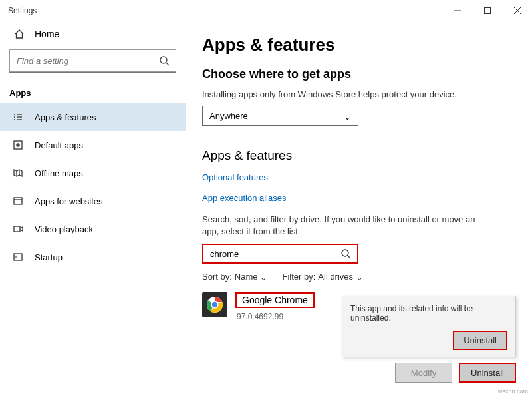 Image resolution: width=532 pixels, height=396 pixels. Describe the element at coordinates (93, 173) in the screenshot. I see `sidebar-item-offline-maps: Offline maps` at that location.